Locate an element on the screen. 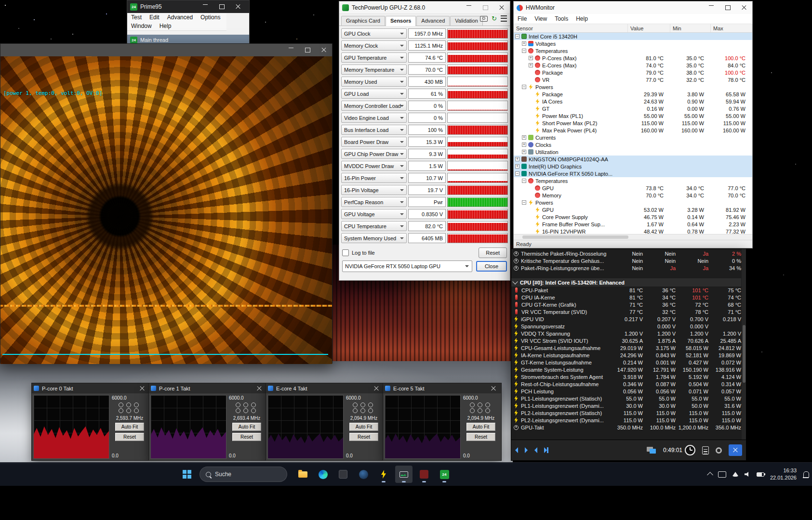 This screenshot has height=520, width=812. taskbar-app-edge is located at coordinates (323, 474).